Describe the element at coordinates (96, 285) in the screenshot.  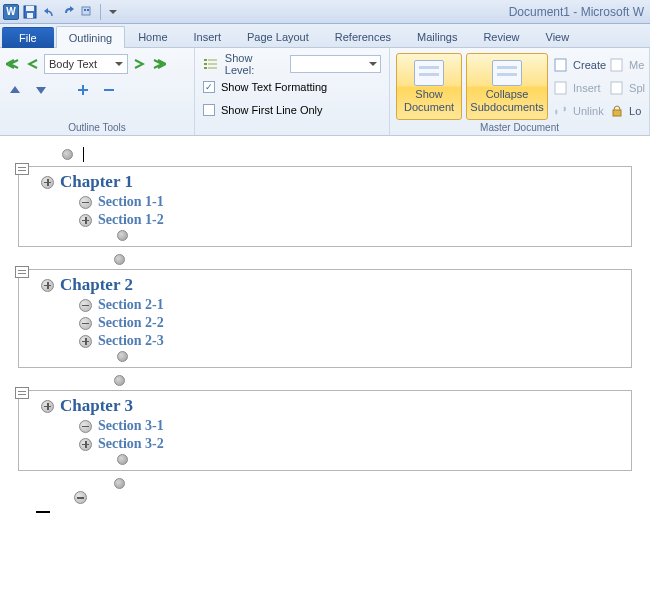
I see `chapter-heading: Chapter 2` at that location.